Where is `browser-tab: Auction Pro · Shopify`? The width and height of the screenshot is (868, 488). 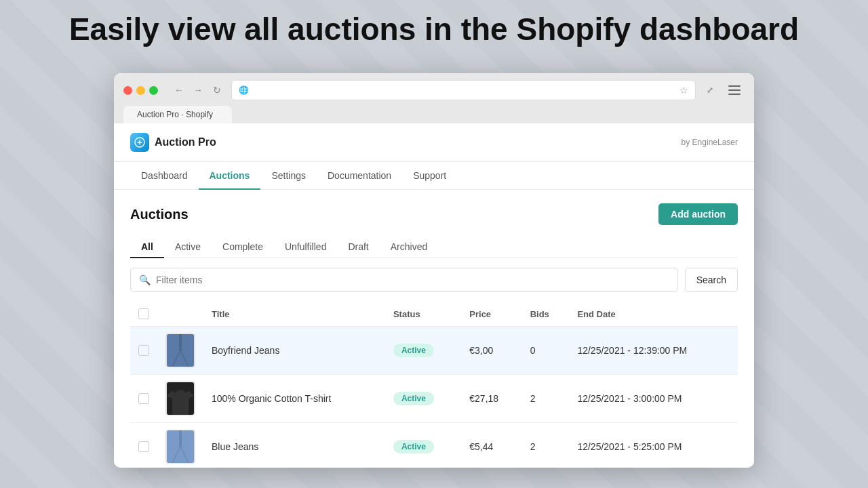 browser-tab: Auction Pro · Shopify is located at coordinates (178, 115).